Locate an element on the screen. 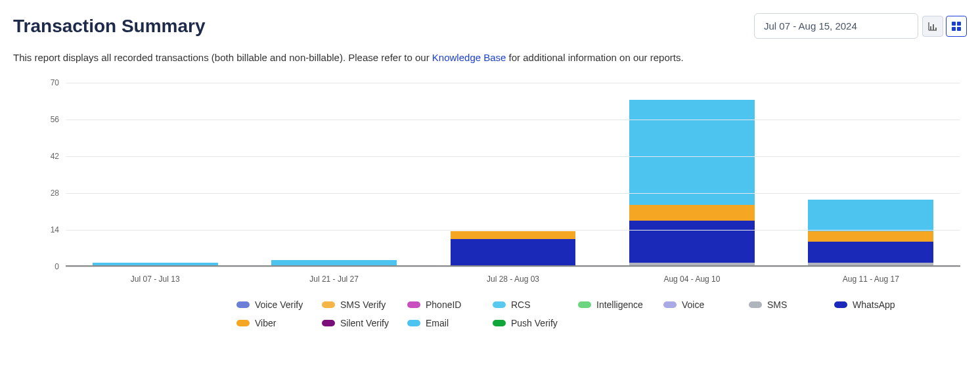 Image resolution: width=980 pixels, height=375 pixels. x-tick-label: Jul 21 - Jul 27 is located at coordinates (334, 279).